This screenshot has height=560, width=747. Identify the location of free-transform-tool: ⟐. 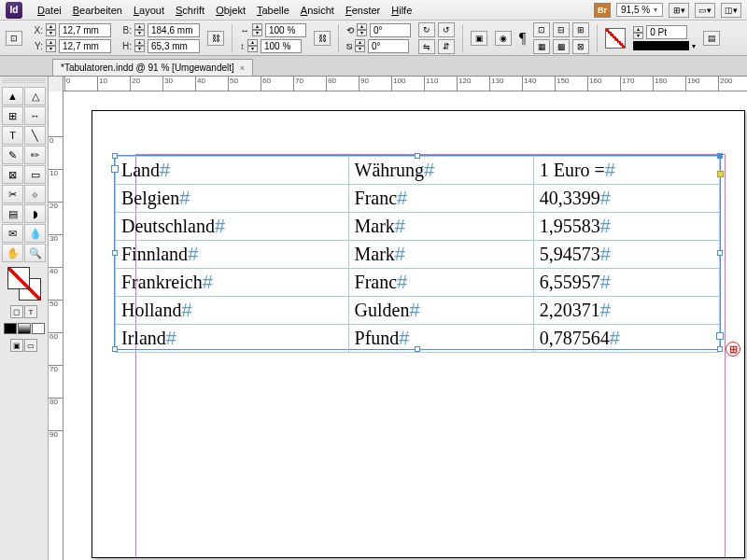
(35, 194).